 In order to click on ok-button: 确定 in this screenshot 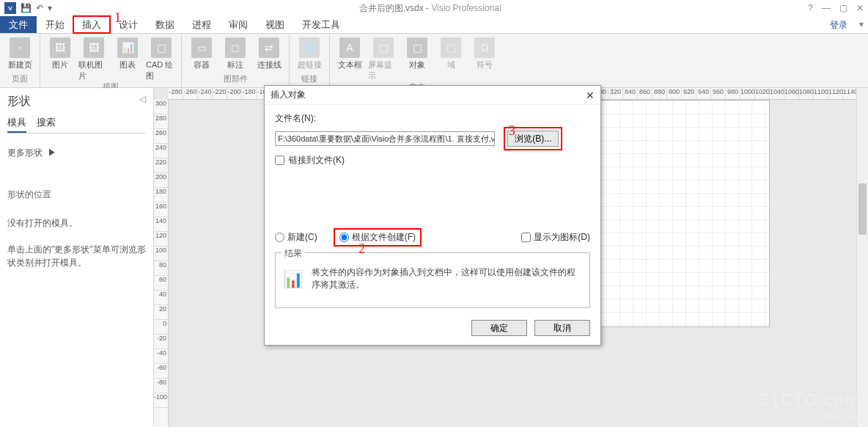, I will do `click(499, 328)`.